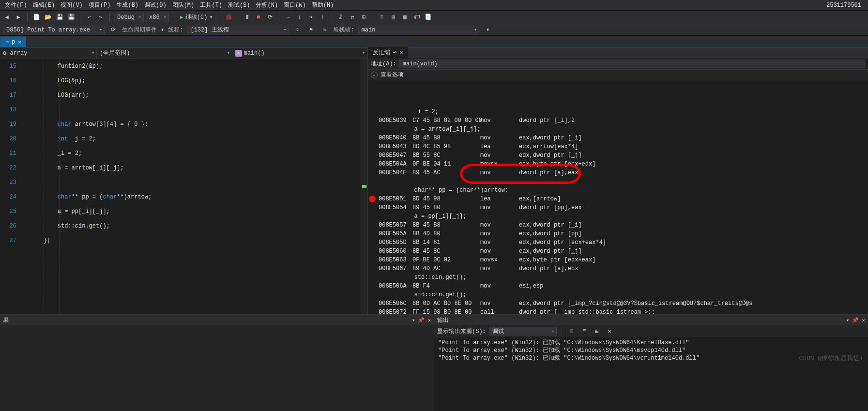 The width and height of the screenshot is (868, 411). I want to click on tool-icon: ⇄, so click(352, 17).